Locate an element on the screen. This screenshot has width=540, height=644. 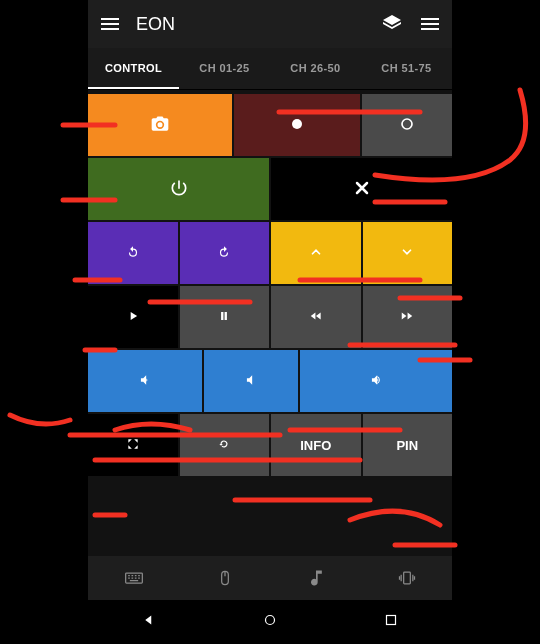
tab-ch-26-50: CH 26-50 is located at coordinates (316, 68).